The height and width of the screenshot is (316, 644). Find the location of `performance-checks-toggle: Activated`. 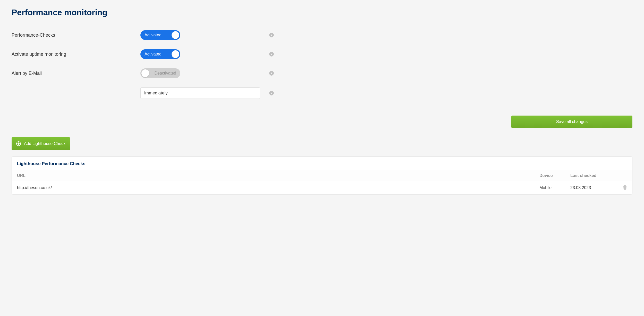

performance-checks-toggle: Activated is located at coordinates (160, 35).